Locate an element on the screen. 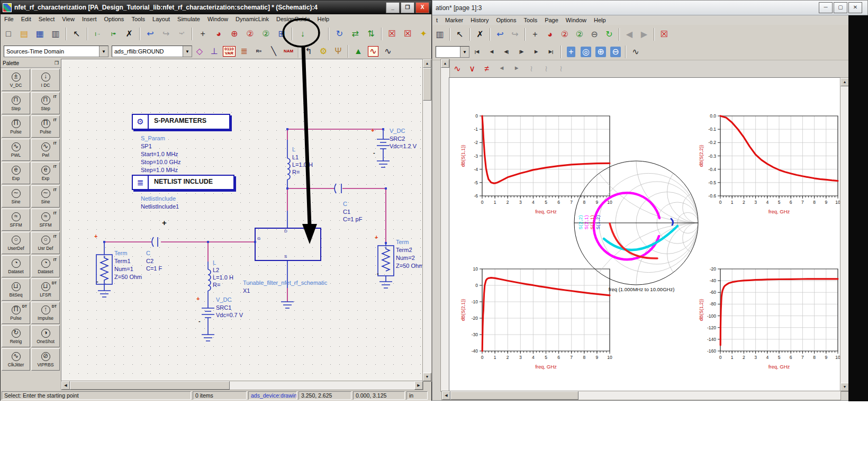 This screenshot has height=459, width=868. menu-help: Help is located at coordinates (324, 19).